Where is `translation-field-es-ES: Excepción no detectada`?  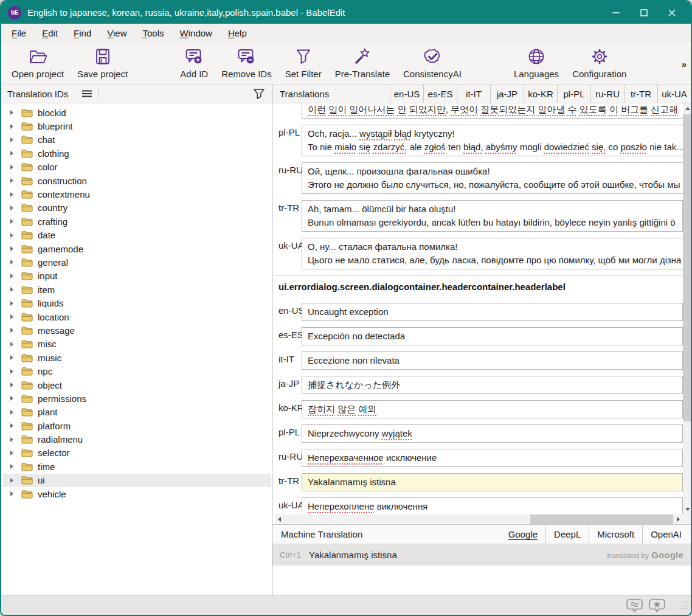 translation-field-es-ES: Excepción no detectada is located at coordinates (493, 336).